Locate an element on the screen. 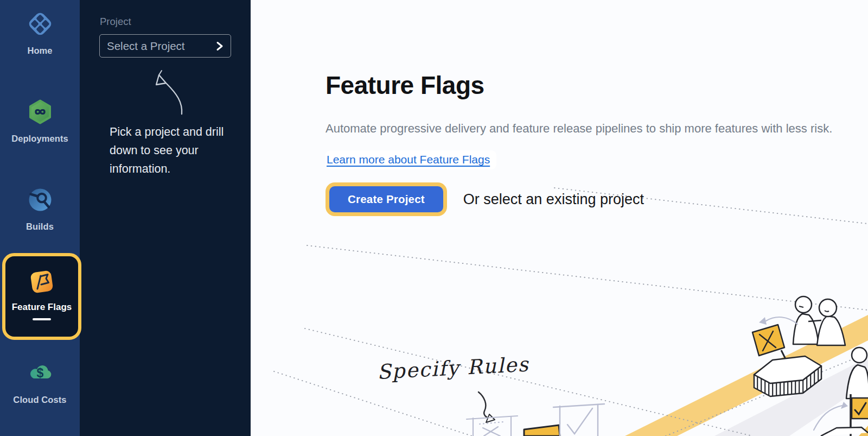 The width and height of the screenshot is (868, 436). page-description: Automate progressive delivery and featur… is located at coordinates (579, 128).